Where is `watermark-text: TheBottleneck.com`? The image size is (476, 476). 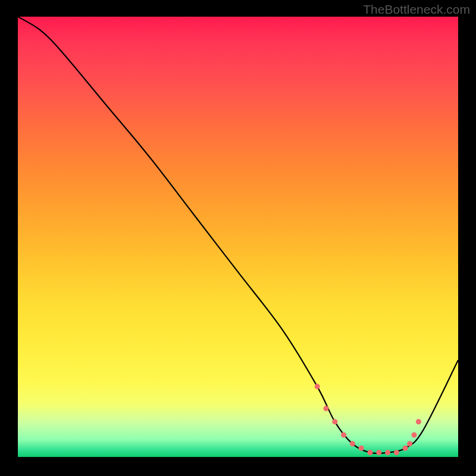 watermark-text: TheBottleneck.com is located at coordinates (416, 10).